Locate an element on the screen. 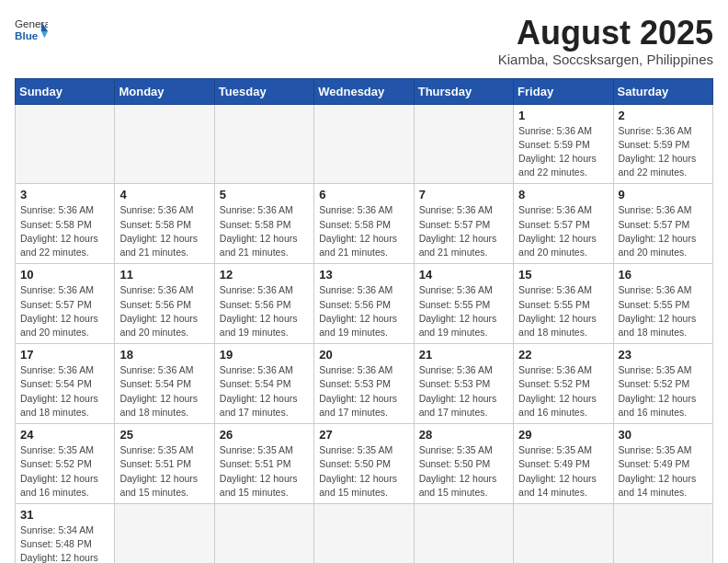  calendar-day-cell: 27Sunrise: 5:35 AM Sunset: 5:50 PM Dayli… is located at coordinates (364, 464).